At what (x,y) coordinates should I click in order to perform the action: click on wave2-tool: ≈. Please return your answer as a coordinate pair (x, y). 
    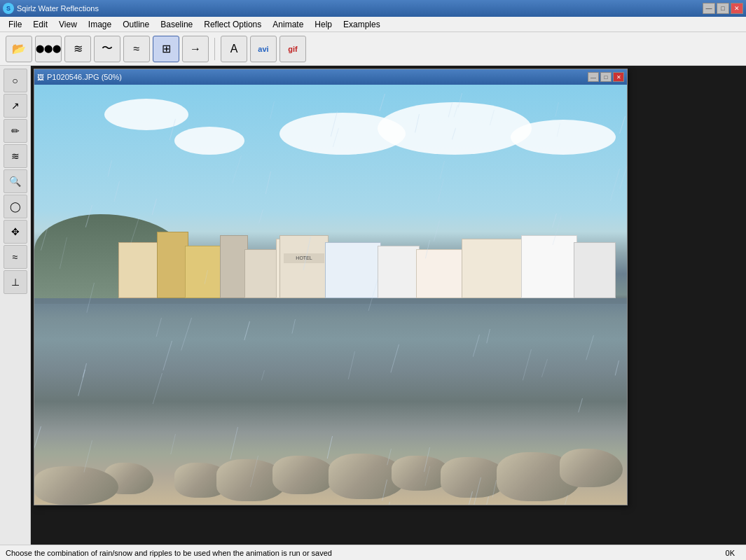
    Looking at the image, I should click on (15, 257).